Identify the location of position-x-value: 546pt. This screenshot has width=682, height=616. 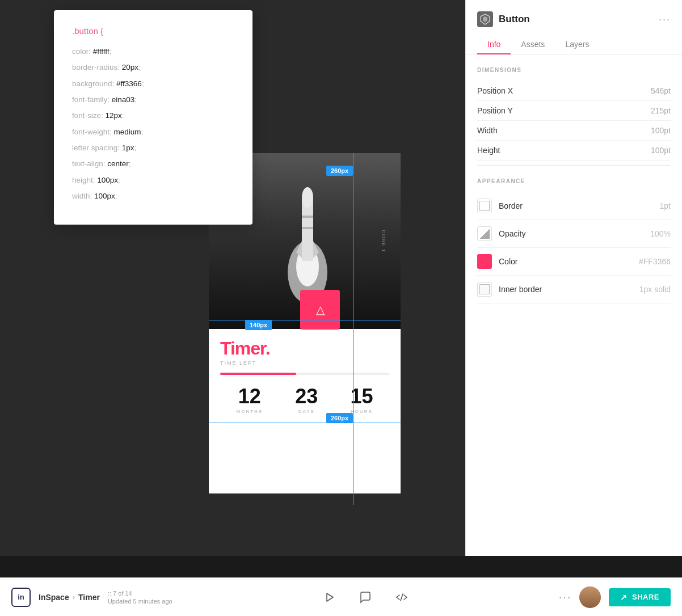
(660, 91).